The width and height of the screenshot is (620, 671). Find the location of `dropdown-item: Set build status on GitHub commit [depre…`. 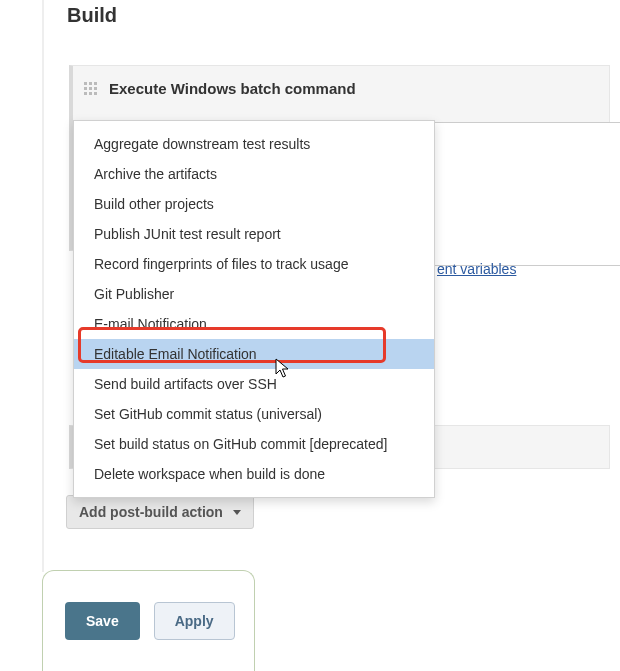

dropdown-item: Set build status on GitHub commit [depre… is located at coordinates (254, 444).